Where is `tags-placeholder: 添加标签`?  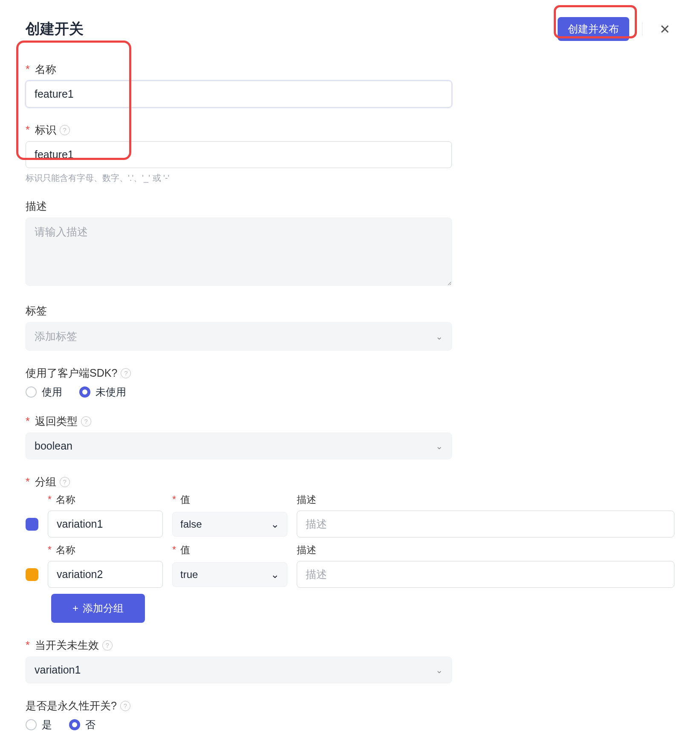
tags-placeholder: 添加标签 is located at coordinates (56, 336).